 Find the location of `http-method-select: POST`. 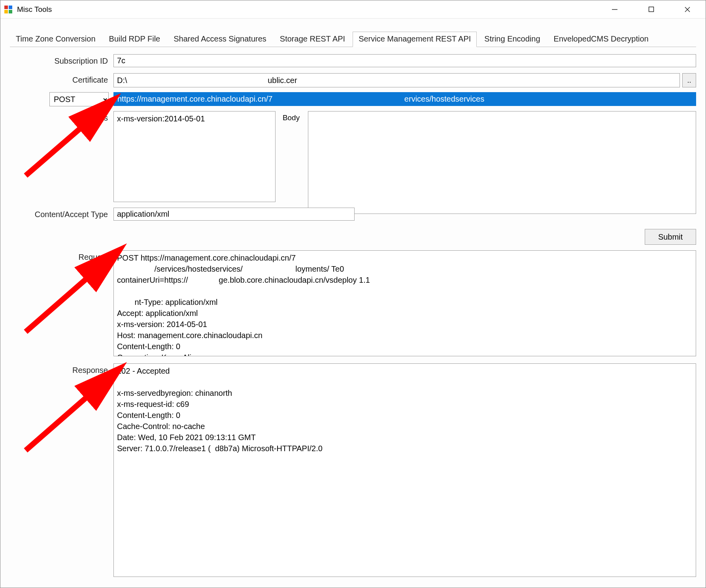

http-method-select: POST is located at coordinates (79, 99).